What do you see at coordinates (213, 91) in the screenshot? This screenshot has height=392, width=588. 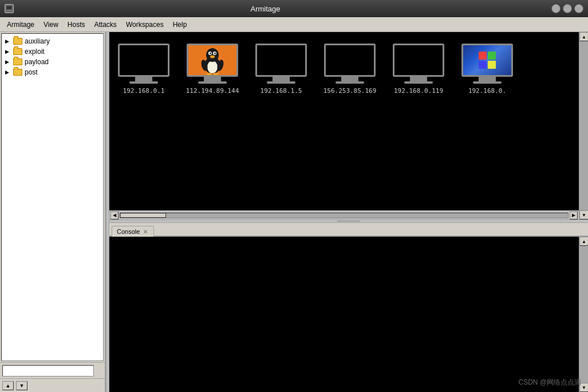 I see `host-label-2: 112.194.89.144` at bounding box center [213, 91].